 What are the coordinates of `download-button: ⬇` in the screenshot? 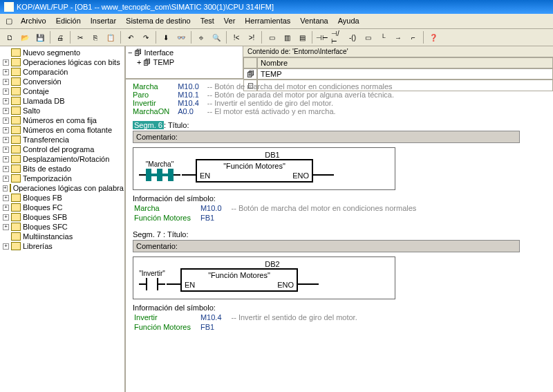 It's located at (166, 37).